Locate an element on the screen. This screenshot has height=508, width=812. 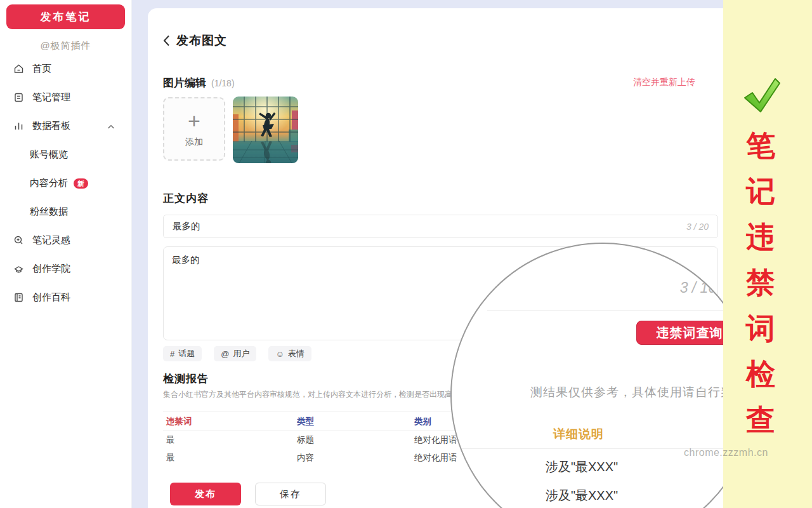
col-header-word: 违禁词 is located at coordinates (230, 422).